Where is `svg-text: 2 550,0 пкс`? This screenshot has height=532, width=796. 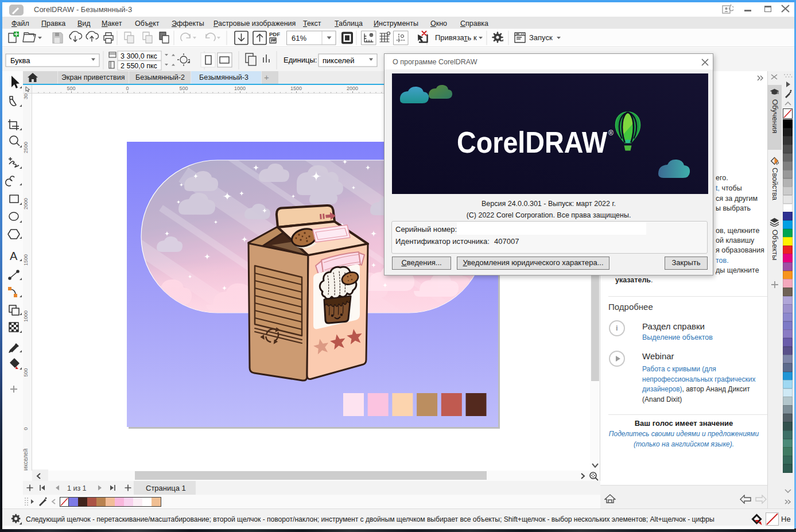
svg-text: 2 550,0 пкс is located at coordinates (139, 66).